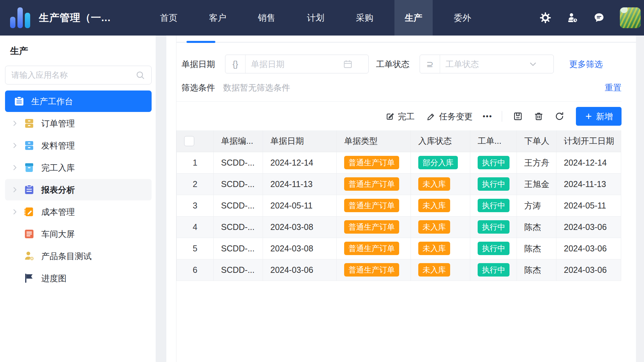 This screenshot has width=644, height=362. I want to click on sidebar-item-订单管理: 订单管理, so click(78, 123).